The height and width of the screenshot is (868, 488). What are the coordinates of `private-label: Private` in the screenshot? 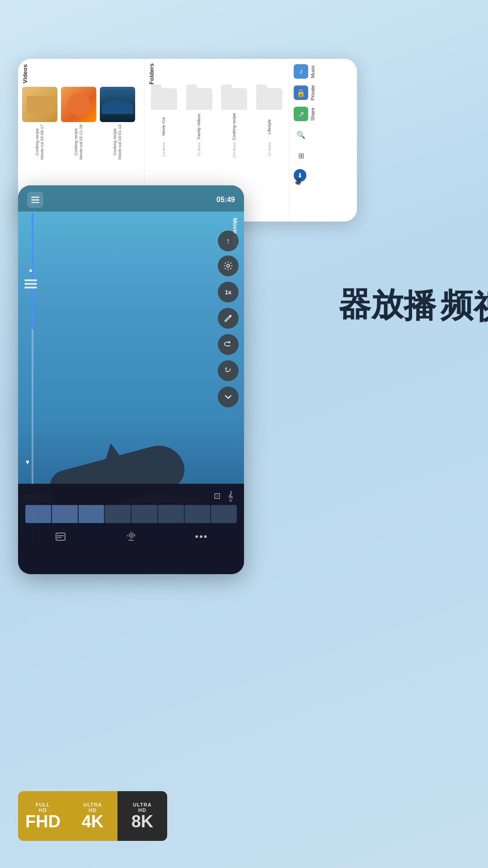 It's located at (313, 93).